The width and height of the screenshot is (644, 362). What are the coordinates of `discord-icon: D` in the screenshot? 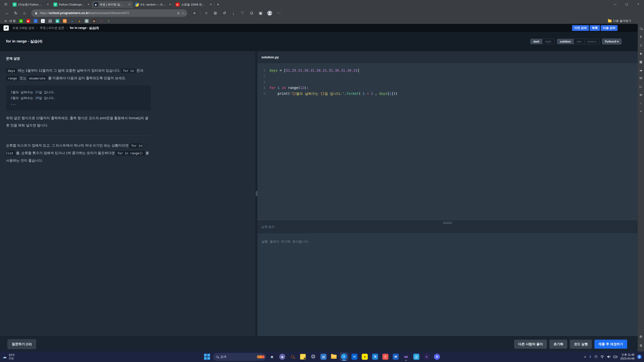 It's located at (437, 357).